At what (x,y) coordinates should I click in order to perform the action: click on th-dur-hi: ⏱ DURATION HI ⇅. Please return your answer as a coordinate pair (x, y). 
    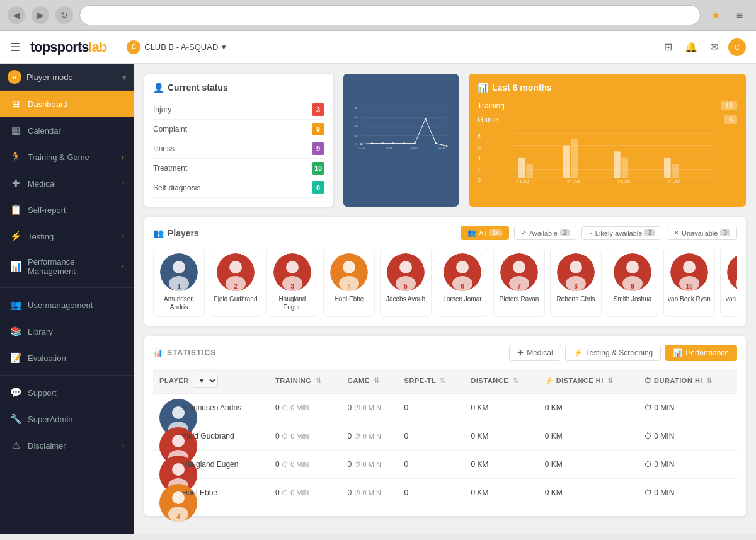
    Looking at the image, I should click on (688, 381).